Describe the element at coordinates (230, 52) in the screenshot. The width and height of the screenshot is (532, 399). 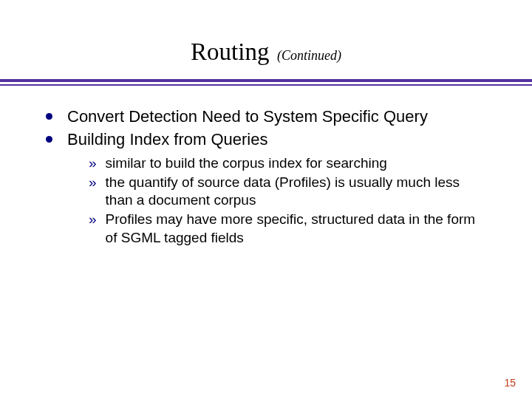
I see `slide-title: Routing` at that location.